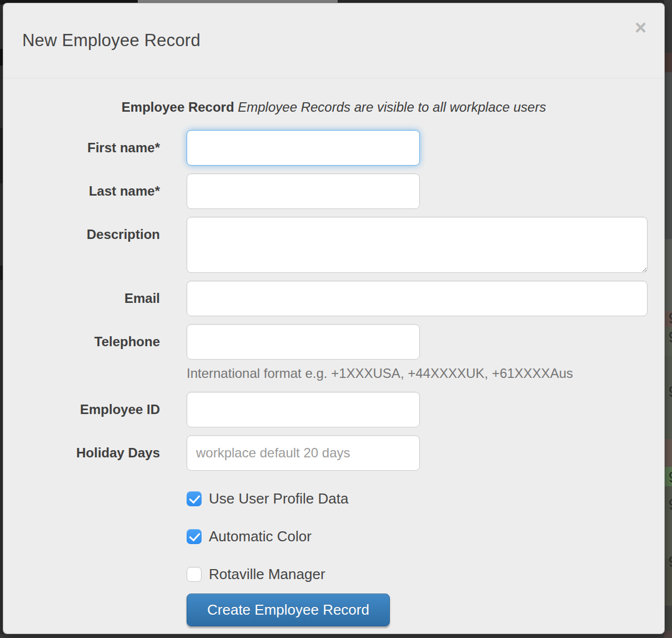  What do you see at coordinates (417, 499) in the screenshot?
I see `checkbox-use-user-profile-data: Use User Profile Data` at bounding box center [417, 499].